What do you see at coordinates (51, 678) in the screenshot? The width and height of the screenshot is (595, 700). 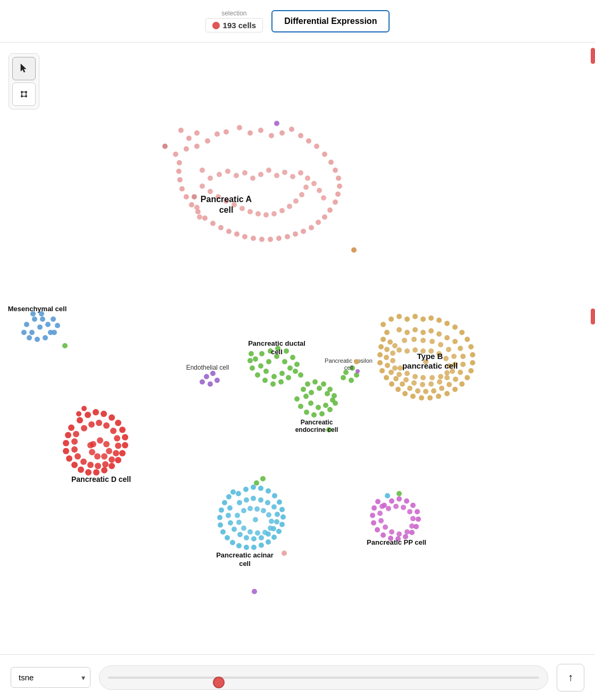 I see `tsne-select-wrapper: tsne umap pca ▾` at bounding box center [51, 678].